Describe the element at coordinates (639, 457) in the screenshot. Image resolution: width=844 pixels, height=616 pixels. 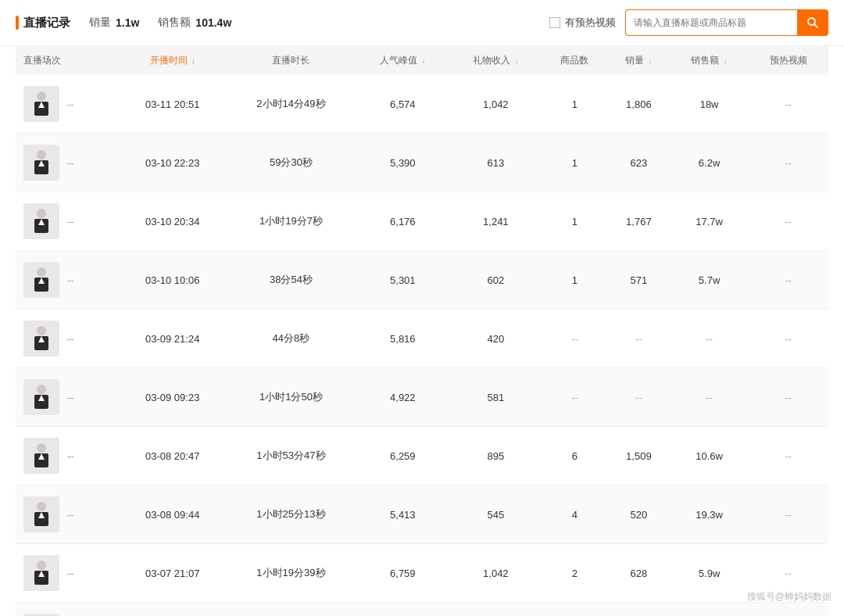
I see `cell-sales: 1,509` at that location.